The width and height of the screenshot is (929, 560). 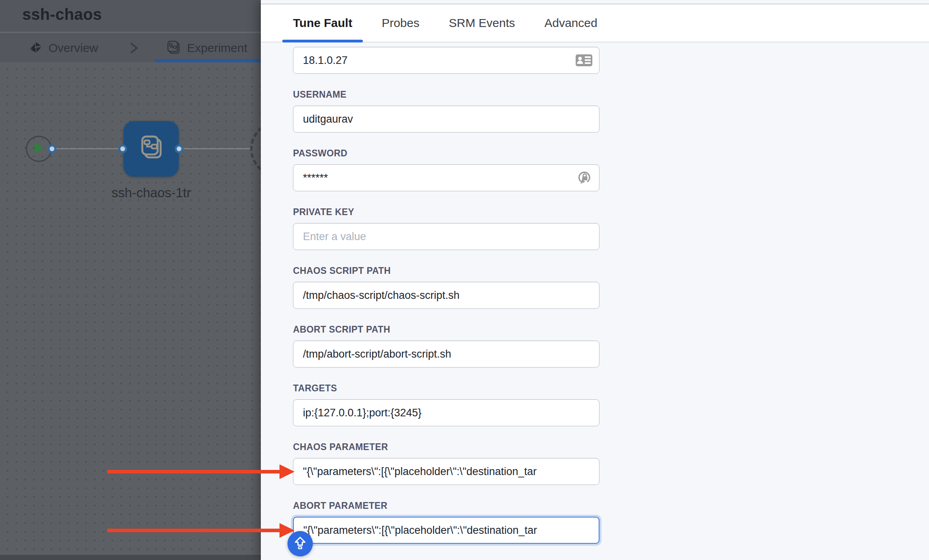 What do you see at coordinates (482, 23) in the screenshot?
I see `tab-srm-events: SRM Events` at bounding box center [482, 23].